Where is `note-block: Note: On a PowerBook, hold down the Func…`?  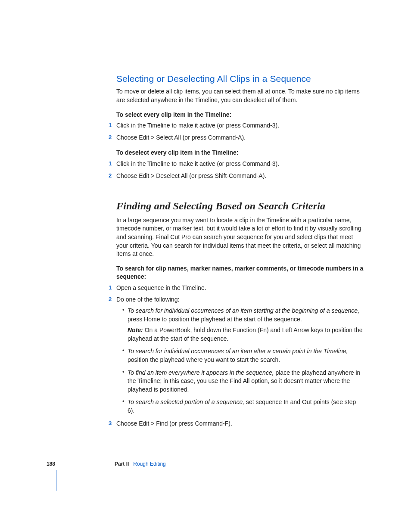 note-block: Note: On a PowerBook, hold down the Func… is located at coordinates (246, 334).